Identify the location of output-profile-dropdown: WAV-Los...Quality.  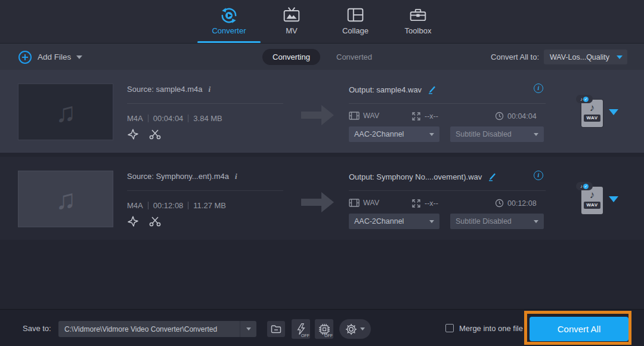
(586, 57).